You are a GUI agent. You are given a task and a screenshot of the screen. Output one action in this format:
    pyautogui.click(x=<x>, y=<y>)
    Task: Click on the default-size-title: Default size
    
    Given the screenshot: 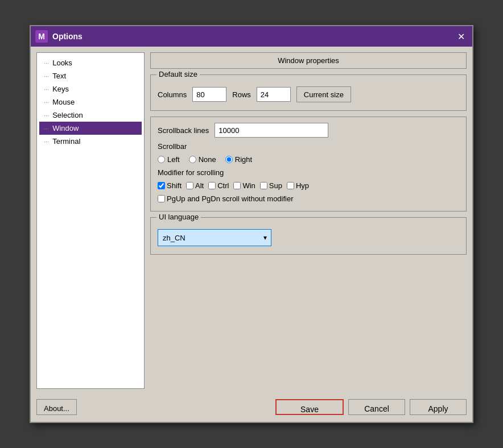 What is the action you would take?
    pyautogui.click(x=178, y=74)
    